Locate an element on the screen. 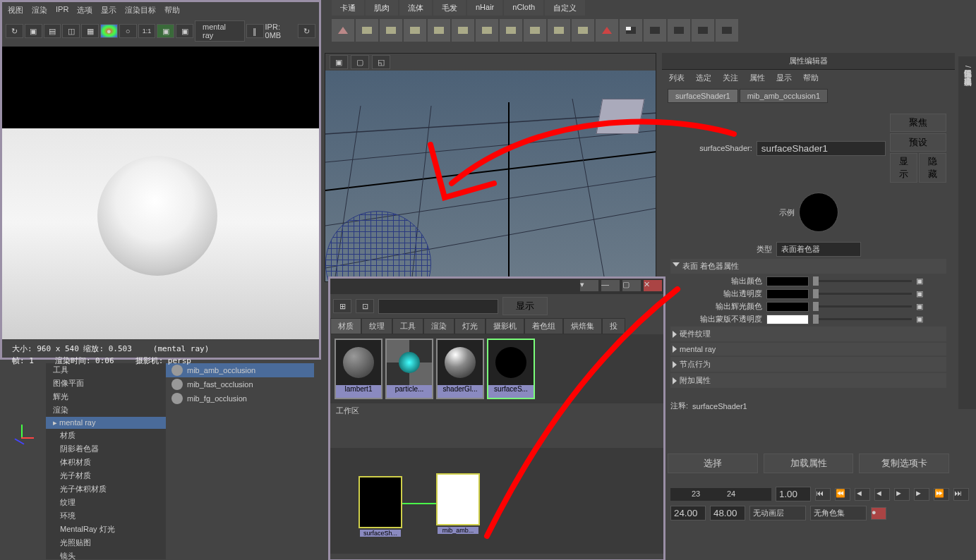 This screenshot has height=560, width=976. shelf-tab-nhair: nHair is located at coordinates (485, 8).